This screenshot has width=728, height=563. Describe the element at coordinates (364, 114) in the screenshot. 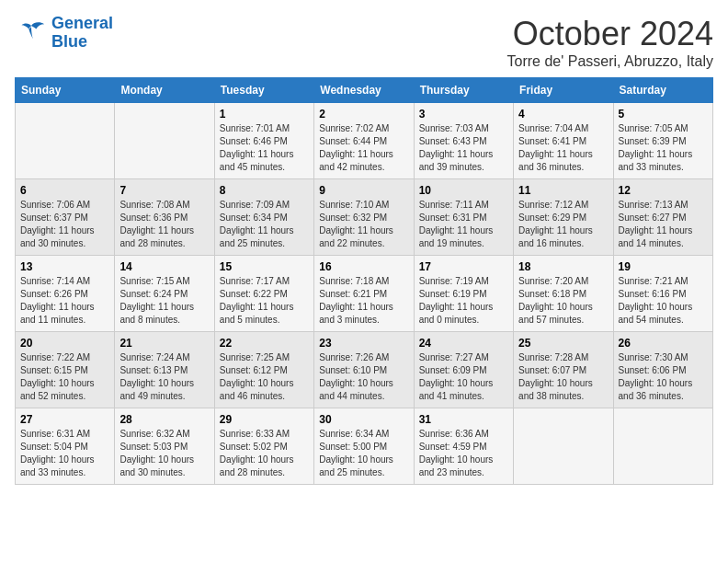

I see `day-number: 2` at that location.